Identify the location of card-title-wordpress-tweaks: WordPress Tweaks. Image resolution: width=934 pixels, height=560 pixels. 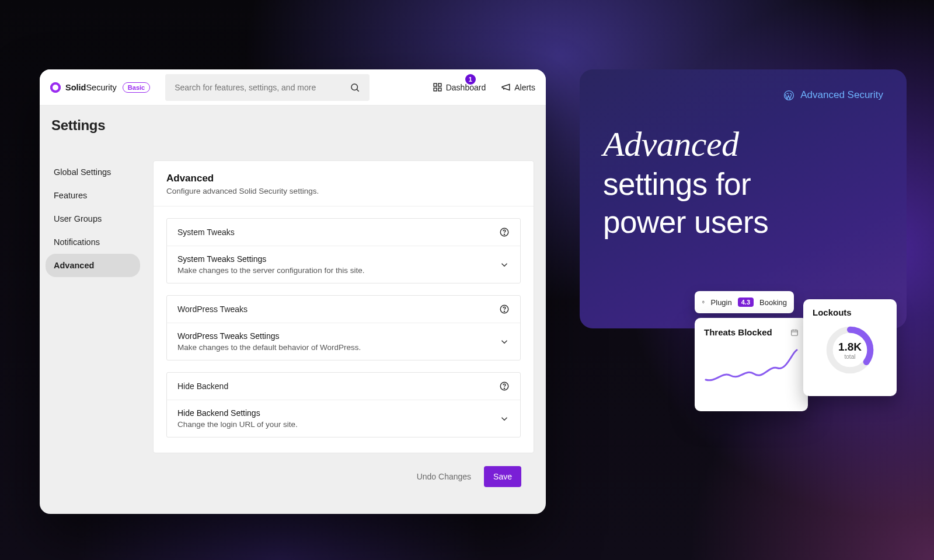
(212, 309).